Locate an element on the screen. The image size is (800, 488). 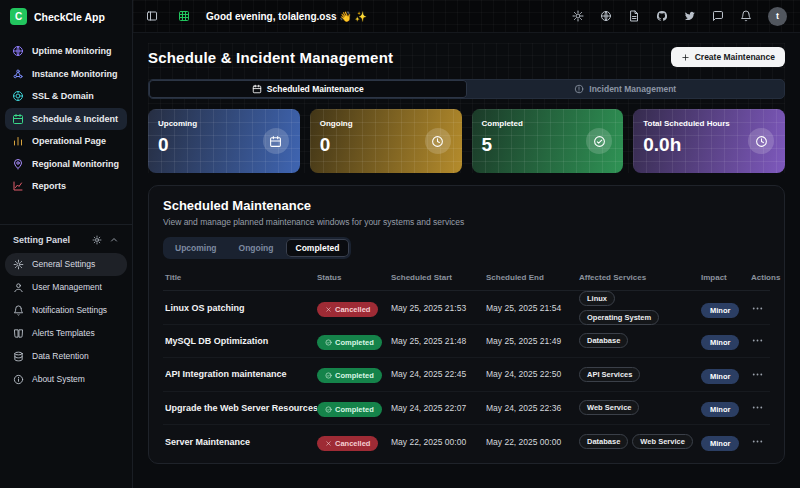
scheduled-end: May 24, 2025 22:50 is located at coordinates (532, 374).